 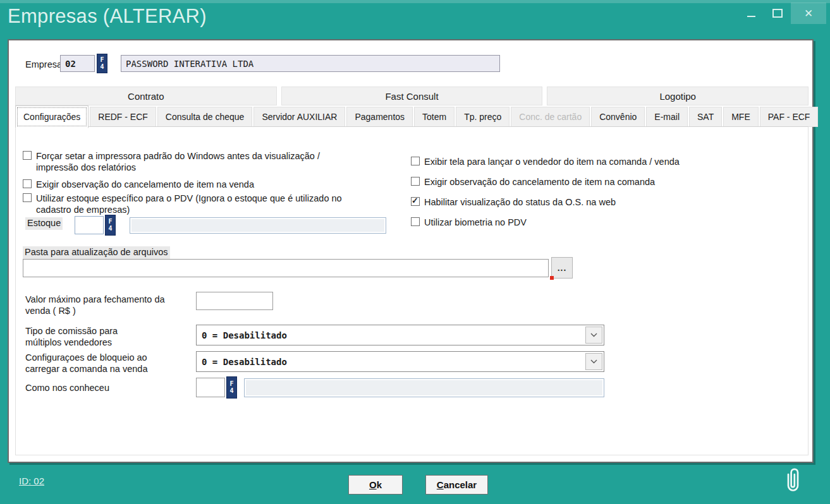 What do you see at coordinates (211, 388) in the screenshot?
I see `como-conheceu-code-field` at bounding box center [211, 388].